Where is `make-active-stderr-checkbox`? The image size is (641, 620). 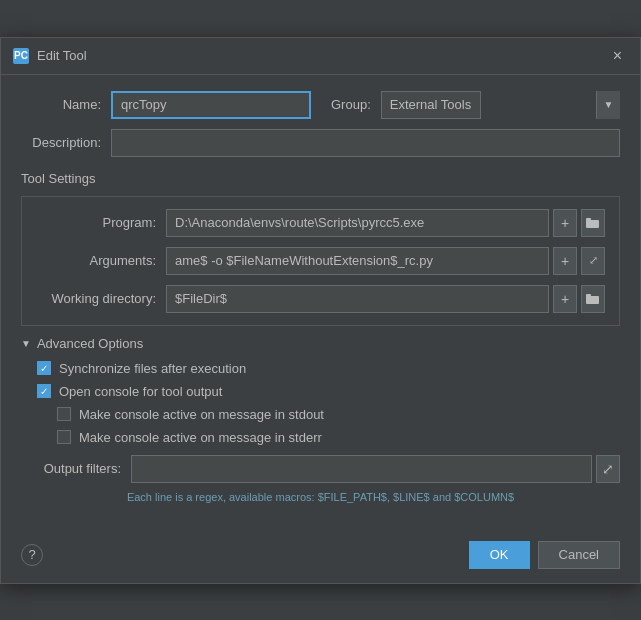 make-active-stderr-checkbox is located at coordinates (64, 437).